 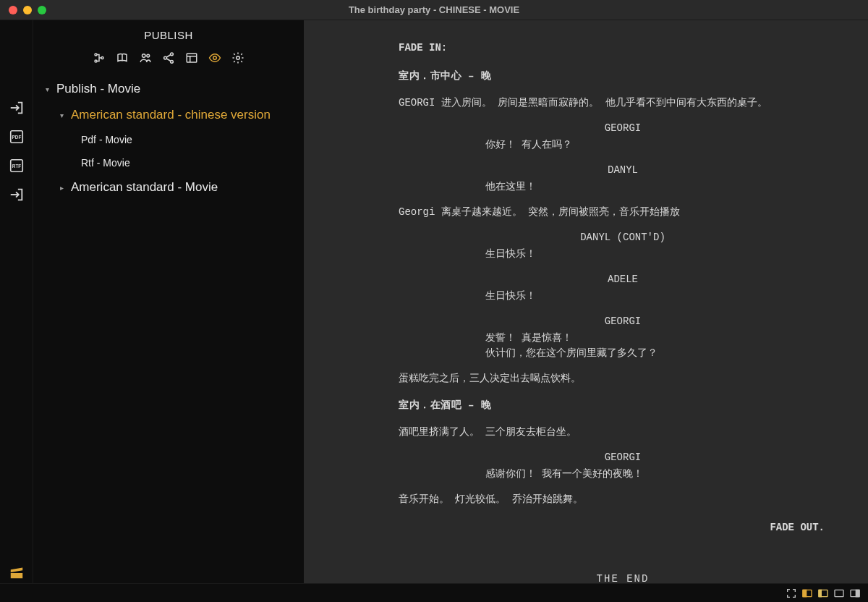 I want to click on action-line: GEORGI 进入房间。 房间是黑暗而寂静的。 他几乎看不到中间有大东西的桌子。, so click(x=612, y=103).